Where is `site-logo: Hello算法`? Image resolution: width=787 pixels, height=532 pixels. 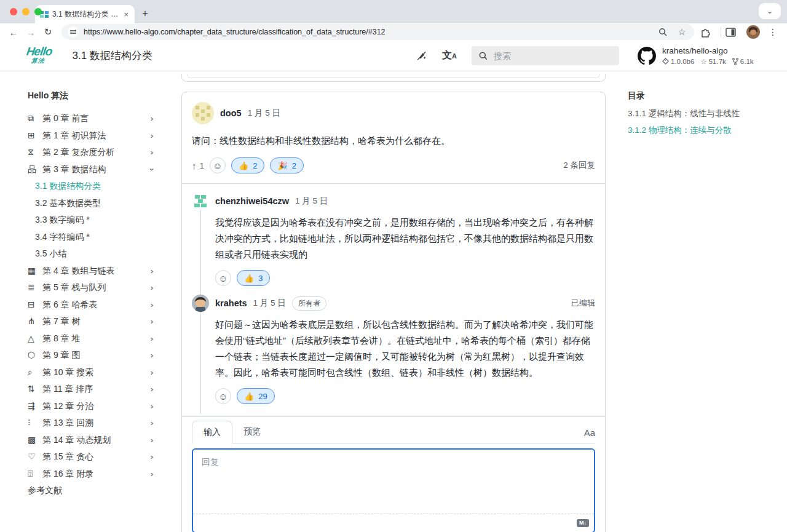 site-logo: Hello算法 is located at coordinates (39, 56).